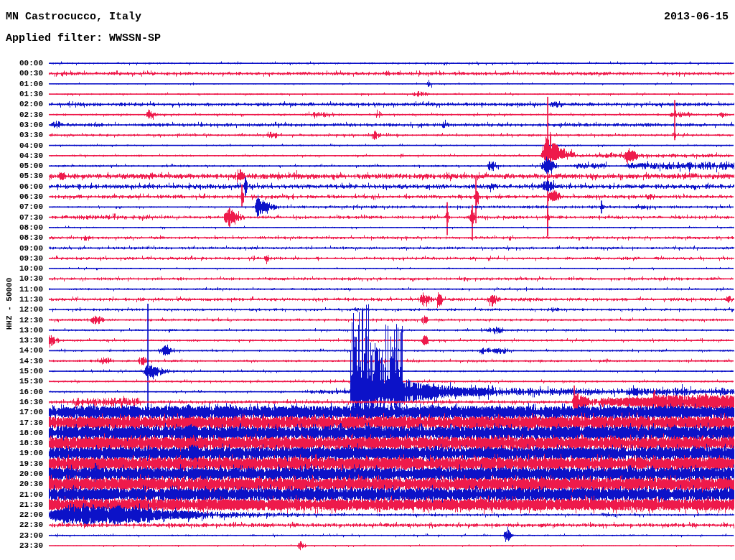 Image resolution: width=735 pixels, height=560 pixels. Describe the element at coordinates (22, 115) in the screenshot. I see `row-time-label: 02:30` at that location.